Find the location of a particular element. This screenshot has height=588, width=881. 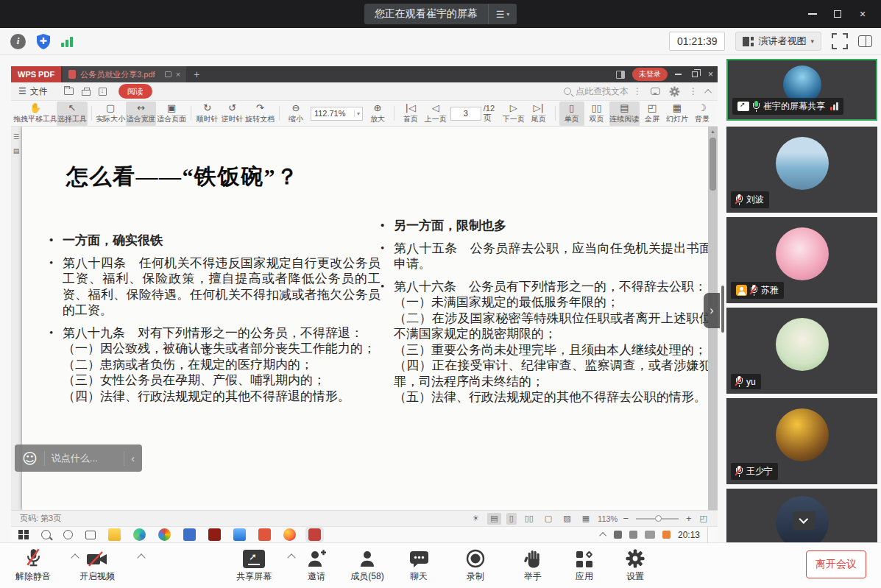

status-fullscreen-icon: ◰ is located at coordinates (704, 519).